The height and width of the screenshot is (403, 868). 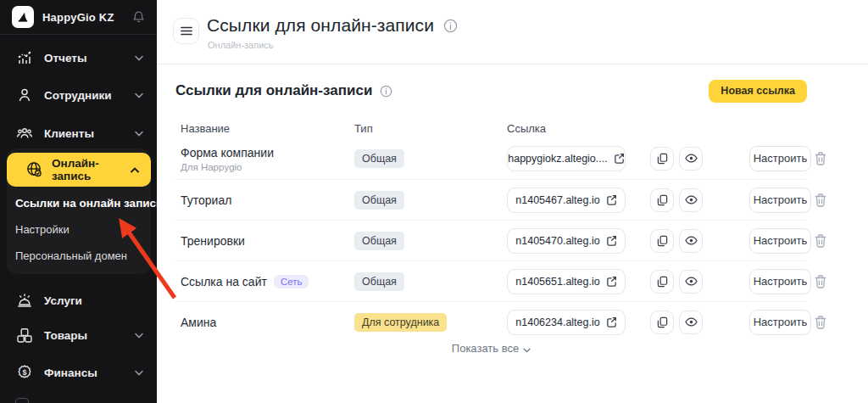 What do you see at coordinates (274, 91) in the screenshot?
I see `section-title: Ссылки для онлайн-записи` at bounding box center [274, 91].